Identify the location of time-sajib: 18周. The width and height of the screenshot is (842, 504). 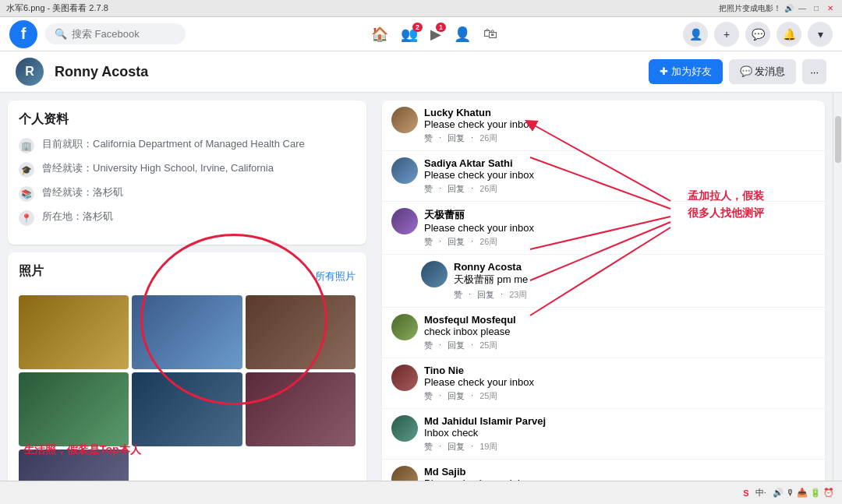
(488, 497).